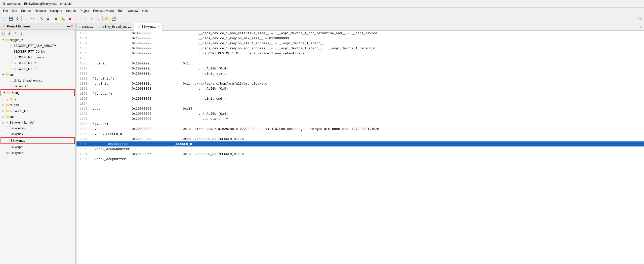 This screenshot has height=264, width=644. Describe the element at coordinates (360, 89) in the screenshot. I see `code-line-1891: 1891 0x20000028 . = ALIGN (0x8)` at that location.